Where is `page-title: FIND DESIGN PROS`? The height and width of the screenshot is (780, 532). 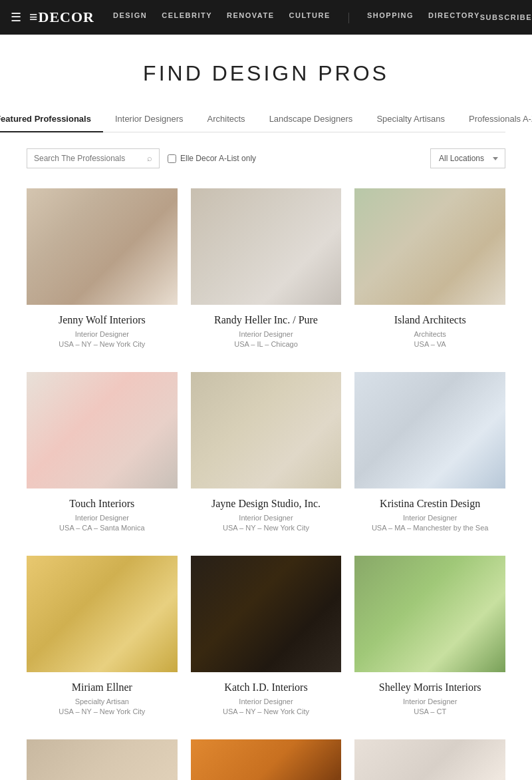
page-title: FIND DESIGN PROS is located at coordinates (266, 73).